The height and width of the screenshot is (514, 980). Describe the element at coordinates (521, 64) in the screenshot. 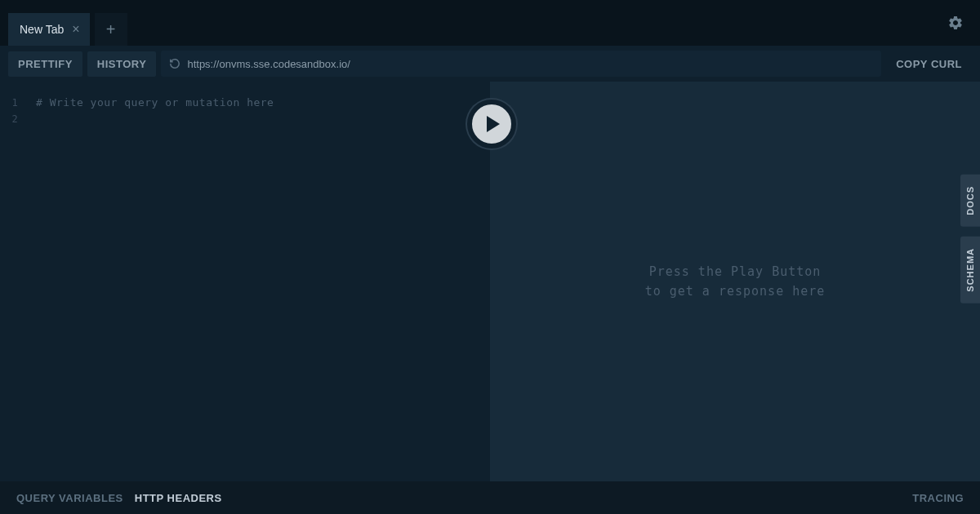

I see `url-bar` at that location.